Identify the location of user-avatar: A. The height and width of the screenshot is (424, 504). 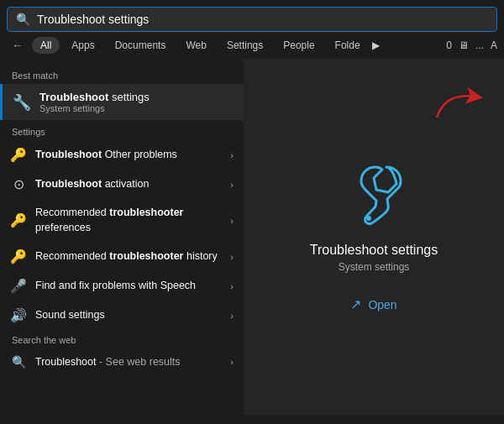
(494, 45).